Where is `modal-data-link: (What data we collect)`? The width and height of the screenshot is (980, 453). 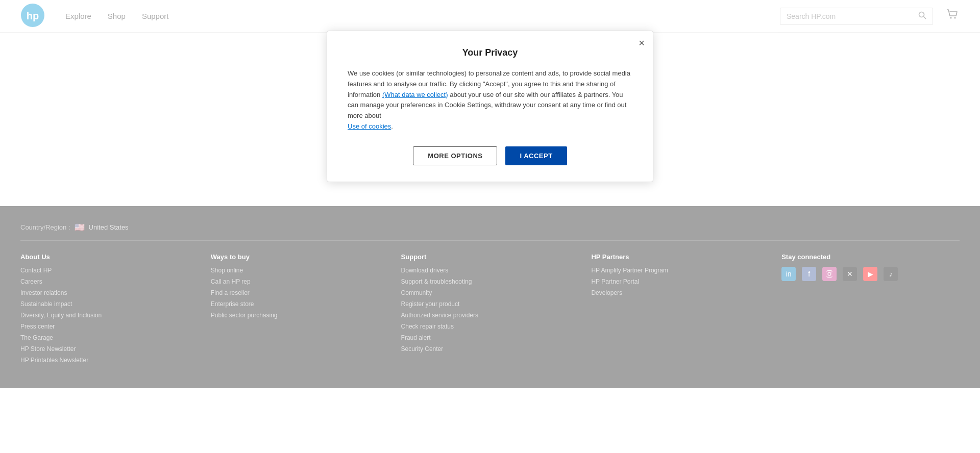 modal-data-link: (What data we collect) is located at coordinates (415, 95).